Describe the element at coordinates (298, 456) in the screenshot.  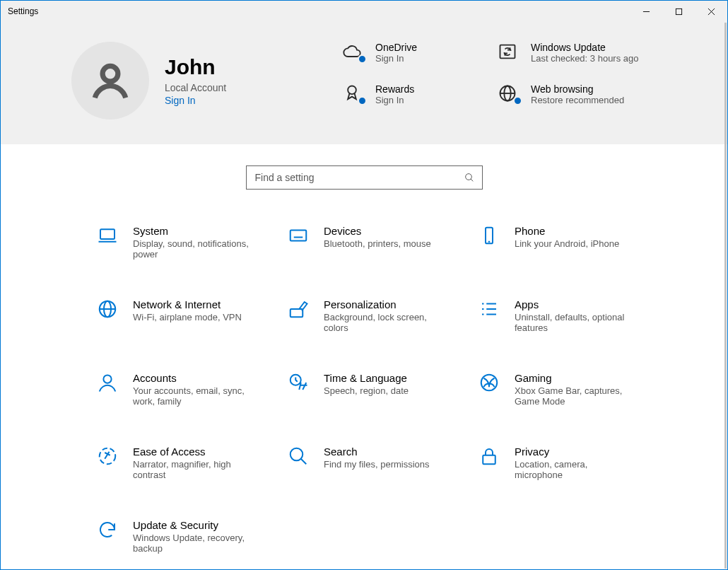
I see `magnify-icon` at that location.